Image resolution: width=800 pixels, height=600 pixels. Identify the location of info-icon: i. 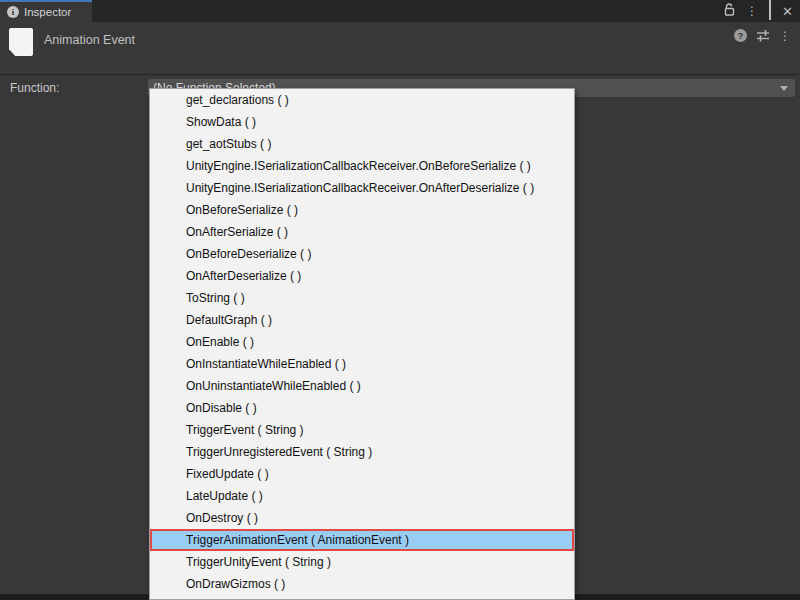
(13, 12).